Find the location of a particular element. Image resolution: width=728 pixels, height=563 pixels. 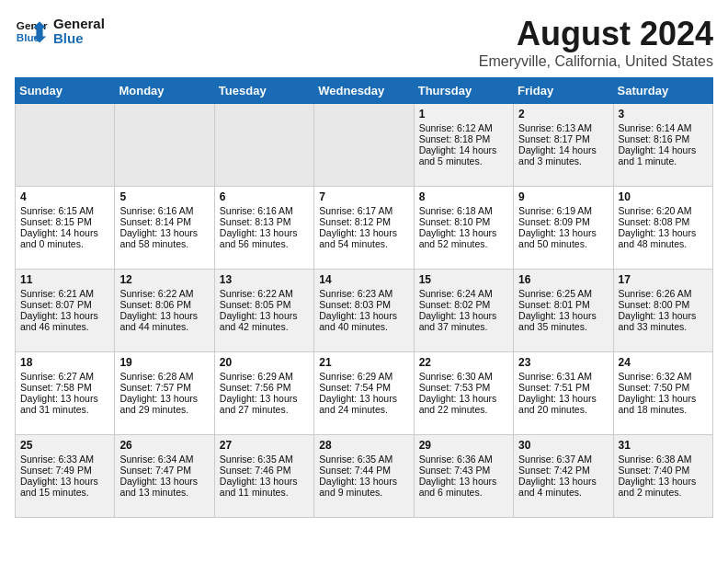

cell-text: Sunset: 8:01 PM is located at coordinates (563, 304).